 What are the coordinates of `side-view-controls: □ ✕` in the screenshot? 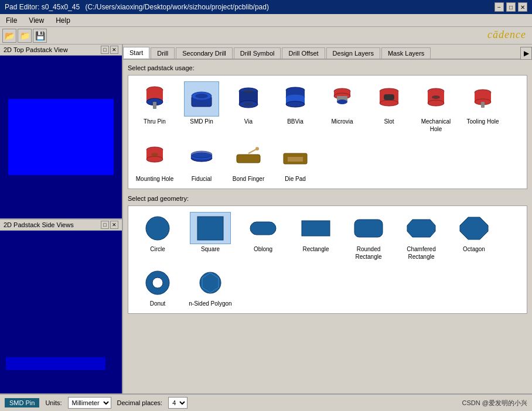 It's located at (110, 225).